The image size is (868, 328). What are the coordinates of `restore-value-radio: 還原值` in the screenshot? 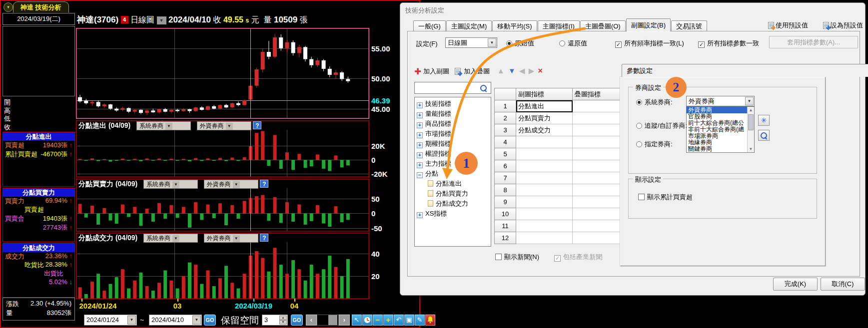 It's located at (573, 43).